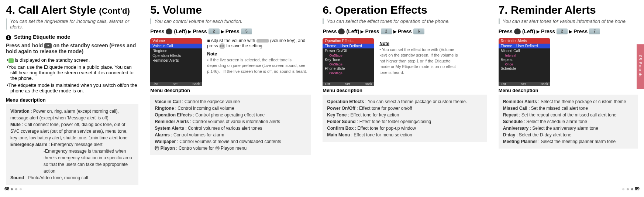 This screenshot has height=197, width=644. I want to click on etiquette-title: Setting Etiquette mode, so click(42, 37).